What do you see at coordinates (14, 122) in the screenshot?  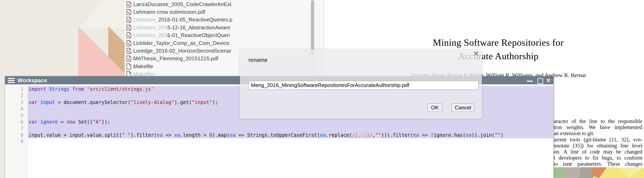 I see `line-number: 6` at bounding box center [14, 122].